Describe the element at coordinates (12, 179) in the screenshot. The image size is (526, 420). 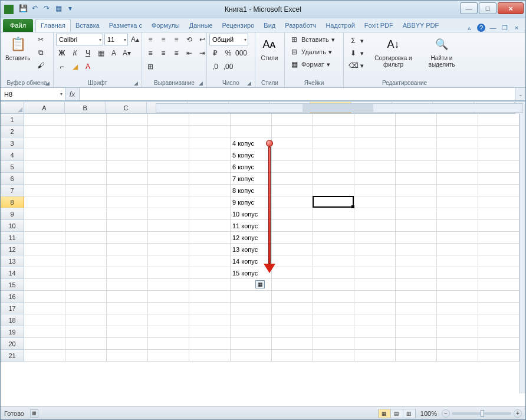
I see `row-header: 6` at that location.